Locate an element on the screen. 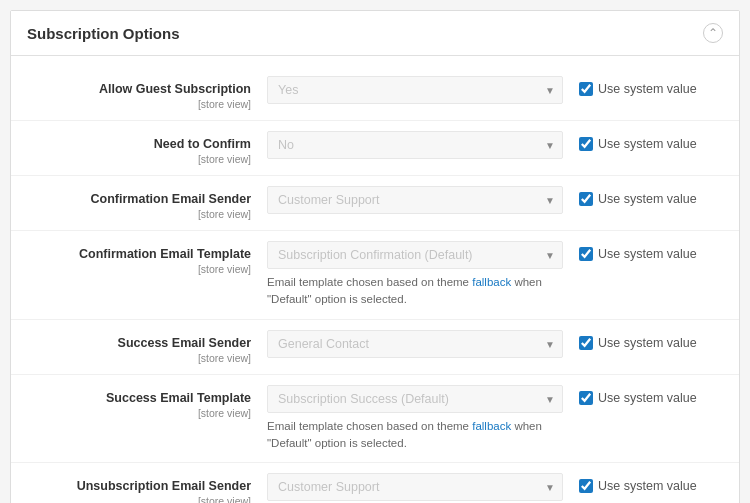 The image size is (750, 503). field-label-allow-guest-subscription: Allow Guest Subscription is located at coordinates (139, 89).